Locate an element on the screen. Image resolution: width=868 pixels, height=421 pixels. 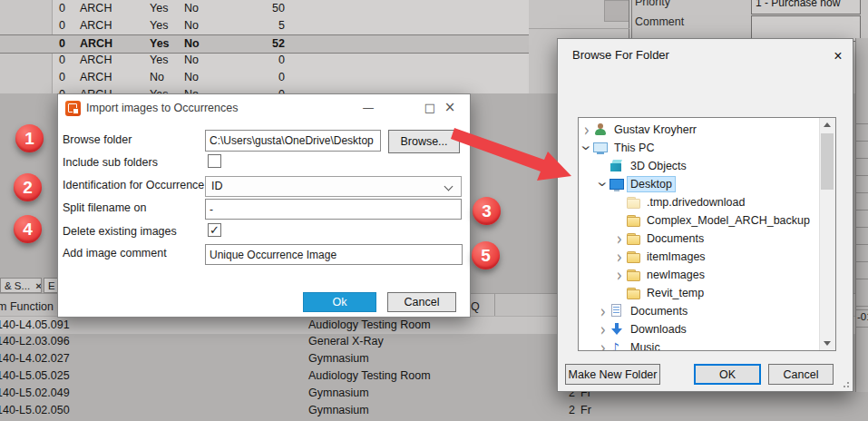
delete-existing-label: Delete existing images is located at coordinates (120, 231).